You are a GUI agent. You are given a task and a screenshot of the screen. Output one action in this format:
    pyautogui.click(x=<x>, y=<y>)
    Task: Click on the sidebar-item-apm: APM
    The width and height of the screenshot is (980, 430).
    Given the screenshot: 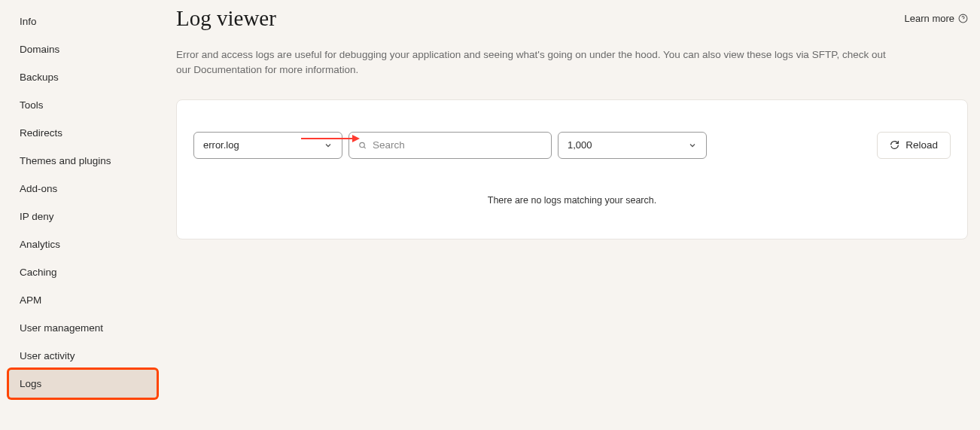 What is the action you would take?
    pyautogui.click(x=83, y=300)
    